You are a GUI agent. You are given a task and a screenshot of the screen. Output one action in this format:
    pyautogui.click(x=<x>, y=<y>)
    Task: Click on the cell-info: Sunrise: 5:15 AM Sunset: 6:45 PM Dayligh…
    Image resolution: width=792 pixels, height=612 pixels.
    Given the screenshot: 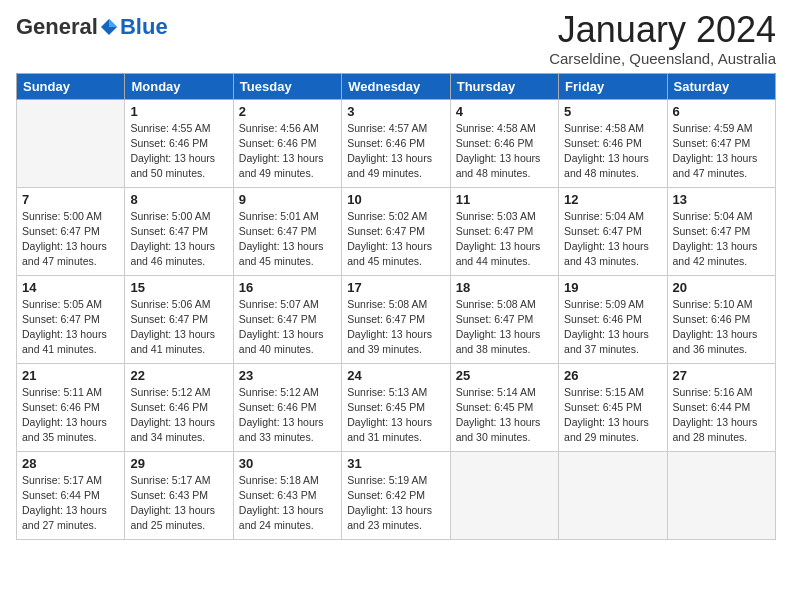 What is the action you would take?
    pyautogui.click(x=612, y=416)
    